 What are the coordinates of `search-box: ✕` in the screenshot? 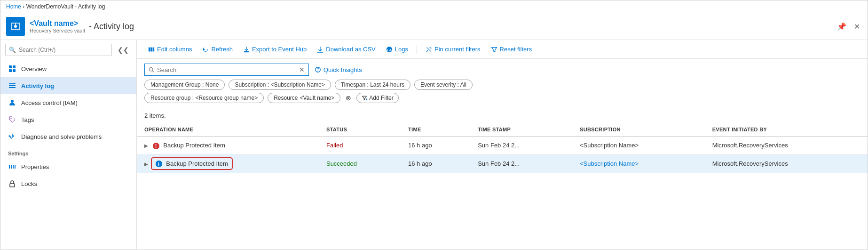 It's located at (227, 70).